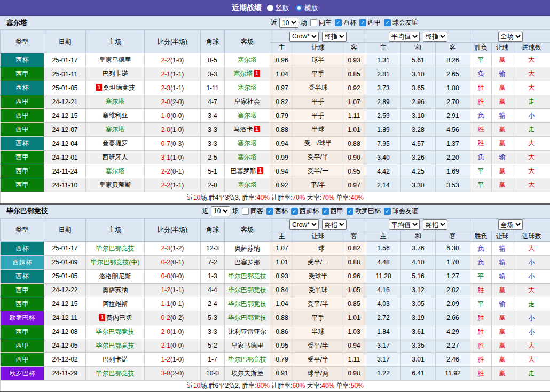  Describe the element at coordinates (276, 116) in the screenshot. I see `match-row: 西甲24-12-15塞维利亚1-0(0-0)3-4塞尔塔0.79平手1.112.…` at that location.